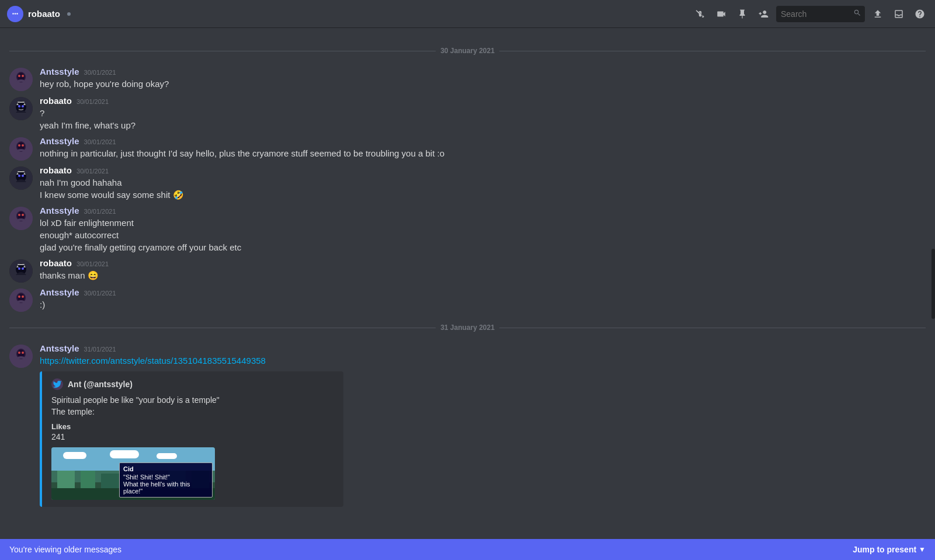 The width and height of the screenshot is (935, 560). I want to click on message-group-7: Antsstyle 30/01/2021 :), so click(467, 300).